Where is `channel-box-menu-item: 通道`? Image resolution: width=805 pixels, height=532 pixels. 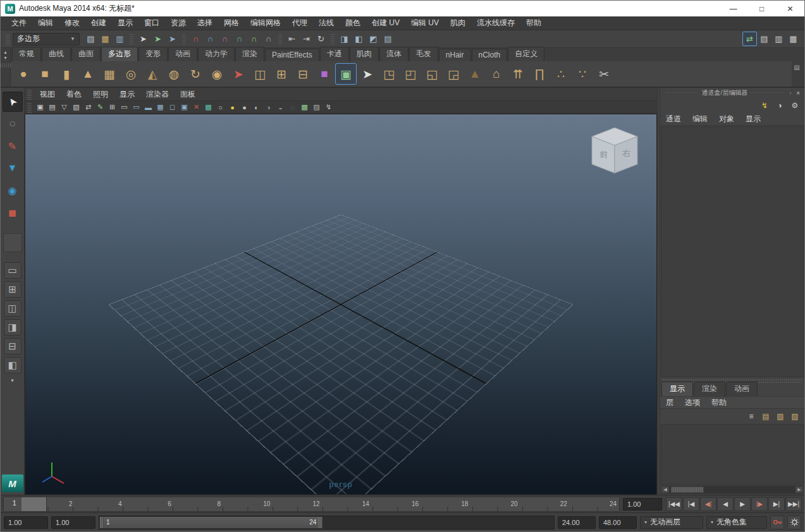 channel-box-menu-item: 通道 is located at coordinates (673, 119).